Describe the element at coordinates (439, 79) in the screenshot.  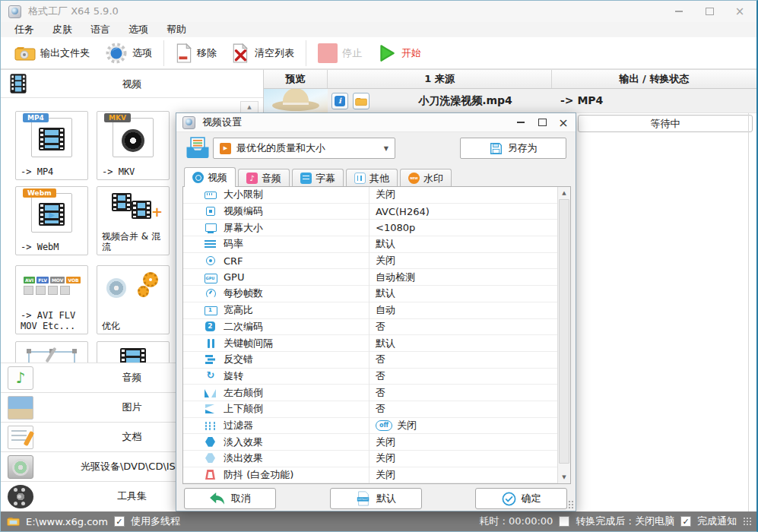
I see `column-source: 1 来源` at that location.